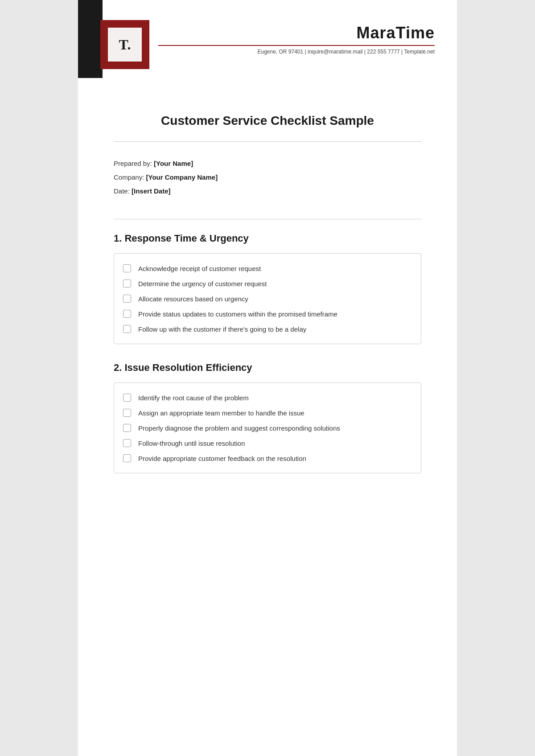 Image resolution: width=535 pixels, height=756 pixels. I want to click on logo-area: T., so click(114, 39).